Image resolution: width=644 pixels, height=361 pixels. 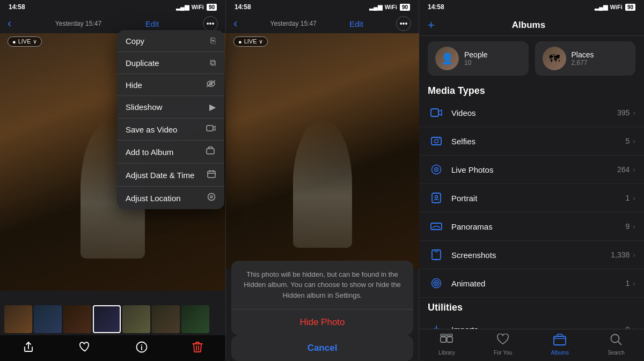 I want to click on menu-item-slideshow: Slideshow ▶, so click(x=171, y=107).